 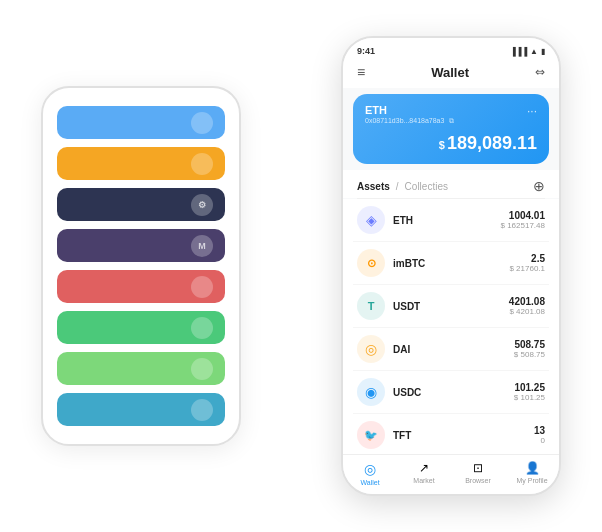 What do you see at coordinates (530, 388) in the screenshot?
I see `usdc-amount: 101.25` at bounding box center [530, 388].